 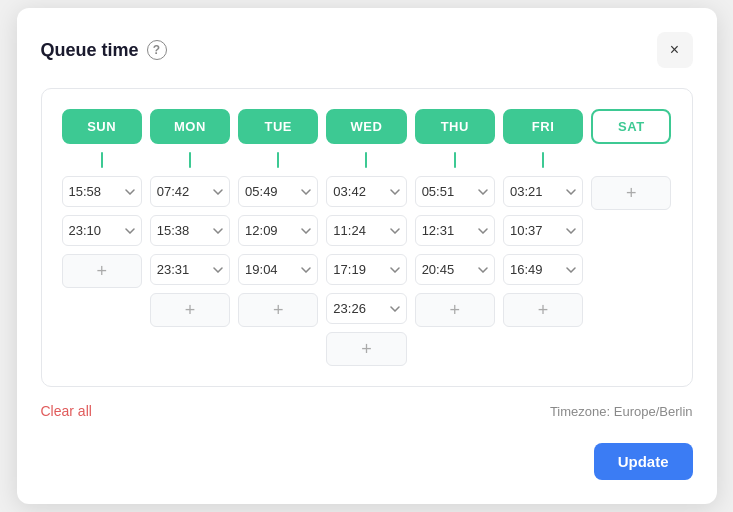 I want to click on day-column-sat: SAT+, so click(x=631, y=238).